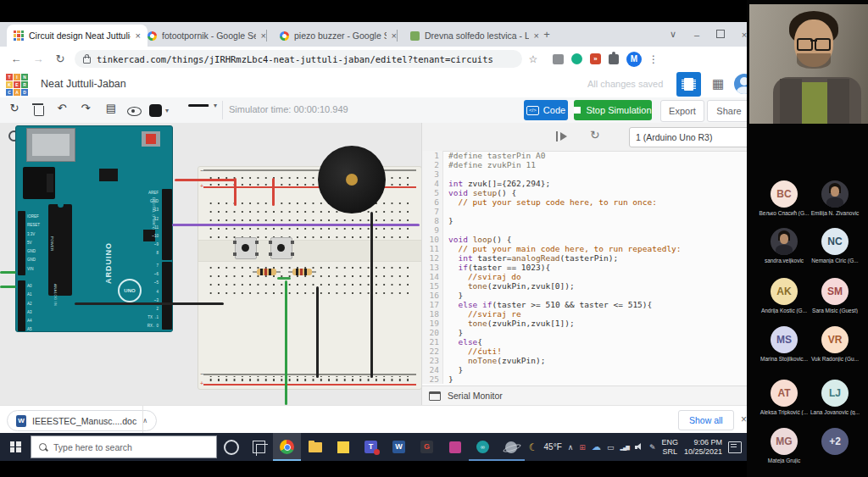  Describe the element at coordinates (729, 111) in the screenshot. I see `share-button: Share` at that location.